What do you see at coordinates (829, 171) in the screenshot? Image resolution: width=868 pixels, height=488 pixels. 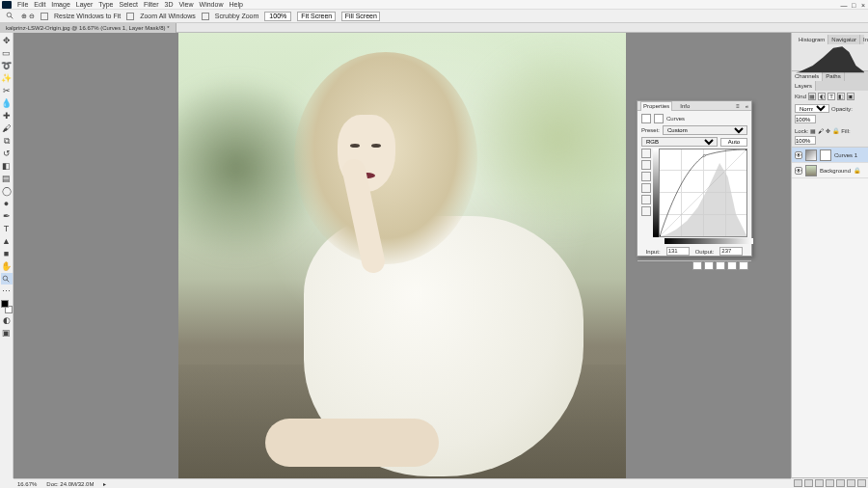 I see `layer-row: 👁 Background 🔒` at bounding box center [829, 171].